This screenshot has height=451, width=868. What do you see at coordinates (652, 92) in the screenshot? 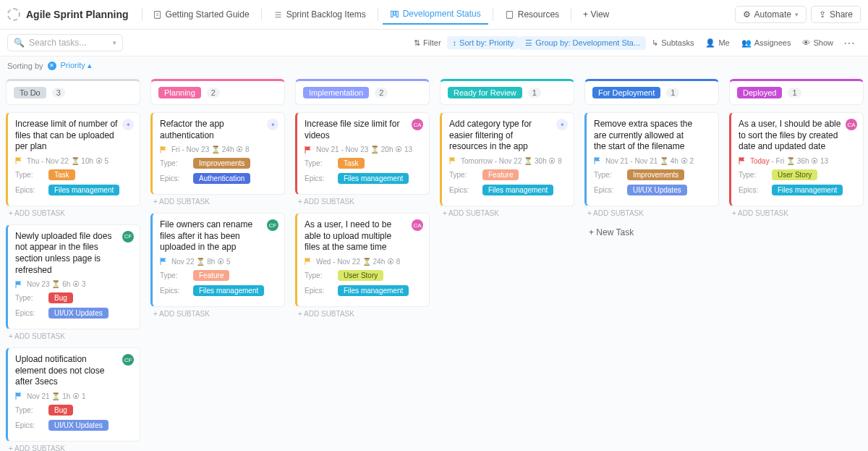
I see `column-header: For Deployment1` at bounding box center [652, 92].